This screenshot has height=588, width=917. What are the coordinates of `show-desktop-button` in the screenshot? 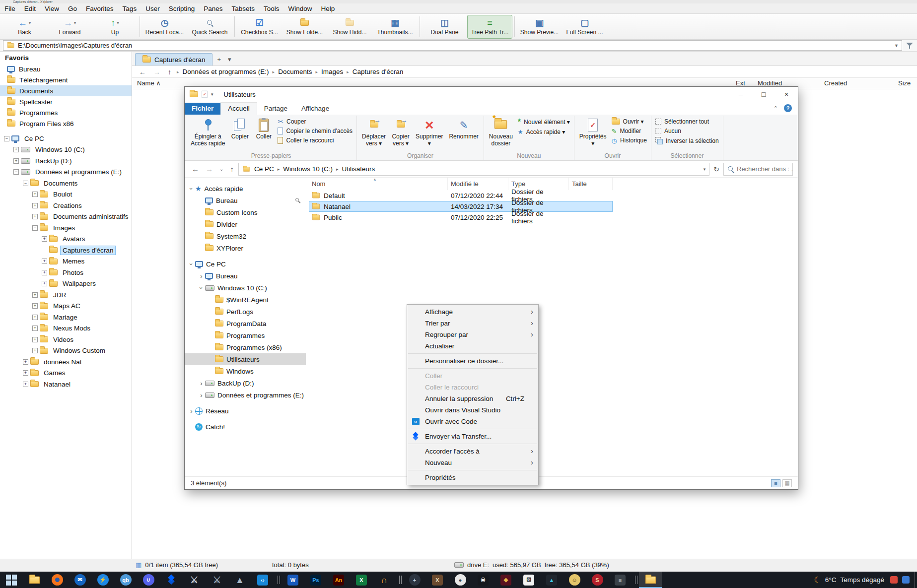 It's located at (916, 580).